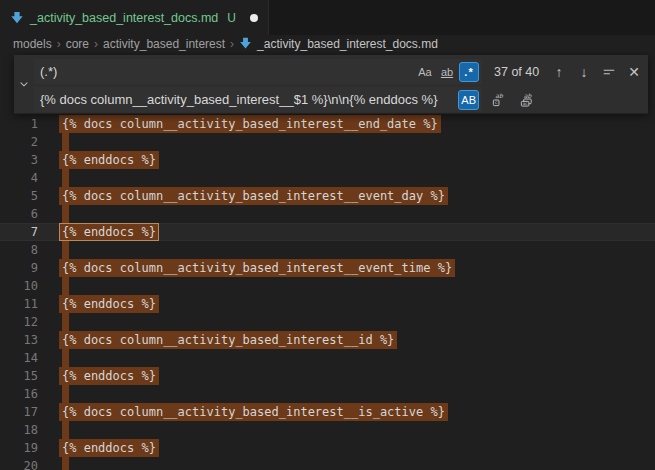 The height and width of the screenshot is (470, 655). I want to click on editor-line: 13{% docs column__activity_based_interes…, so click(328, 340).